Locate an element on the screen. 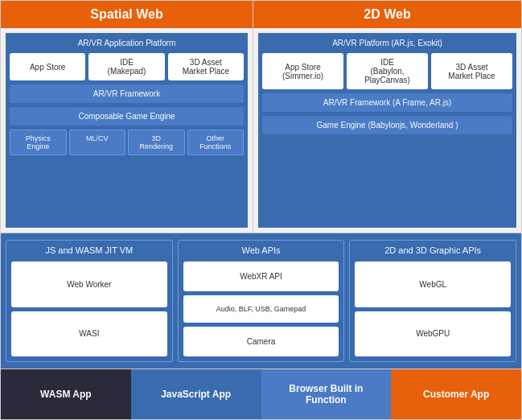 The width and height of the screenshot is (522, 420). rendering-3d-label: 3DRendering is located at coordinates (157, 142).